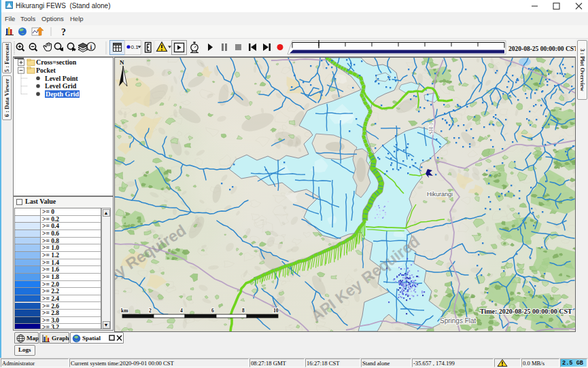 The height and width of the screenshot is (368, 588). What do you see at coordinates (458, 320) in the screenshot?
I see `svg-text: Springs Flat` at bounding box center [458, 320].